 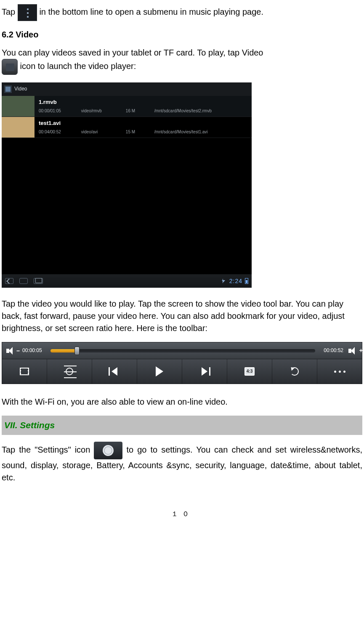 I want to click on seek-slider, so click(x=183, y=351).